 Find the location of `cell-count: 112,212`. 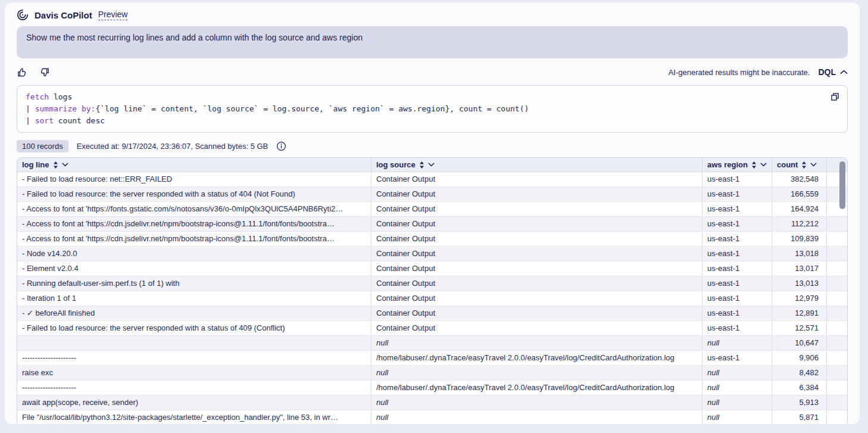

cell-count: 112,212 is located at coordinates (799, 224).